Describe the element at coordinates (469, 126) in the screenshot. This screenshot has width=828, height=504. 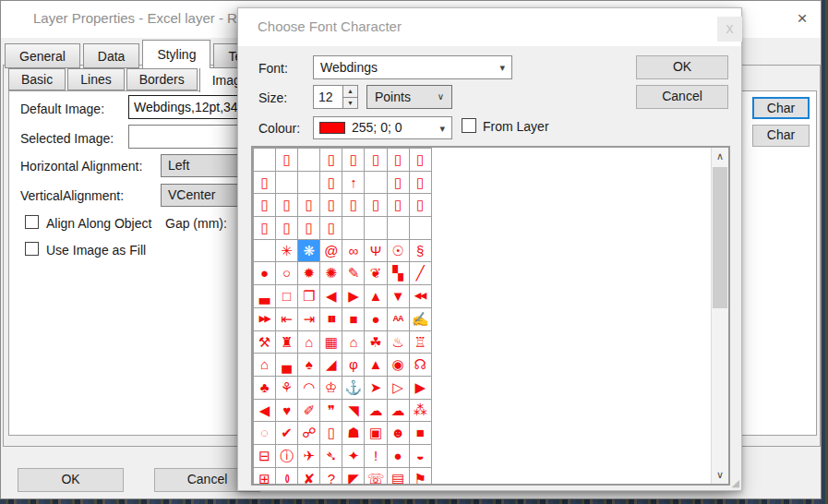
I see `from-layer-checkbox` at that location.